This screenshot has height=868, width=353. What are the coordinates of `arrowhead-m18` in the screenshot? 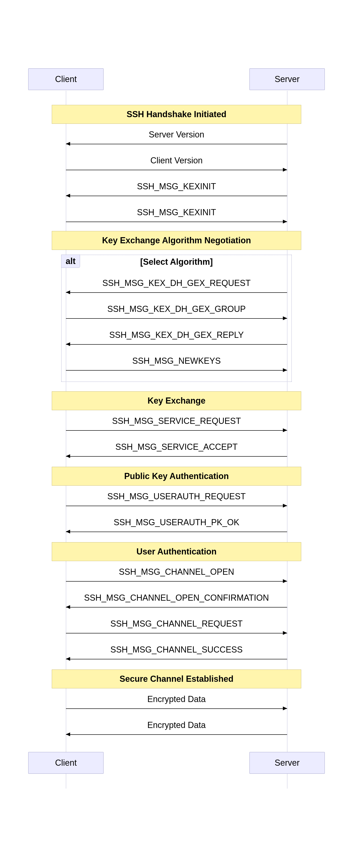 It's located at (68, 735).